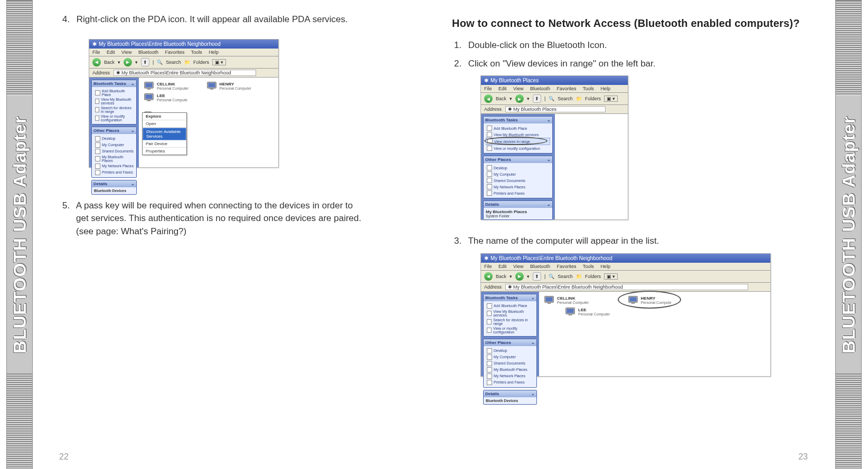 The image size is (868, 469). Describe the element at coordinates (165, 117) in the screenshot. I see `ctx-menu-item: Explore` at that location.